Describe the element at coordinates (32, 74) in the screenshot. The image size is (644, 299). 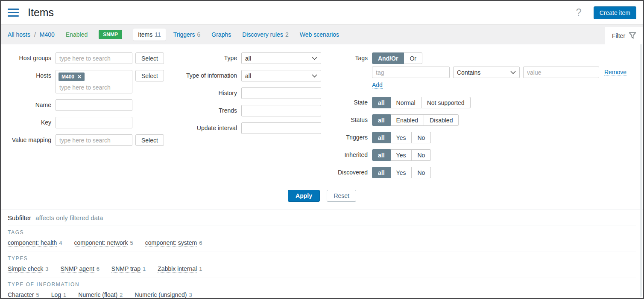
I see `hosts-label: Hosts` at that location.